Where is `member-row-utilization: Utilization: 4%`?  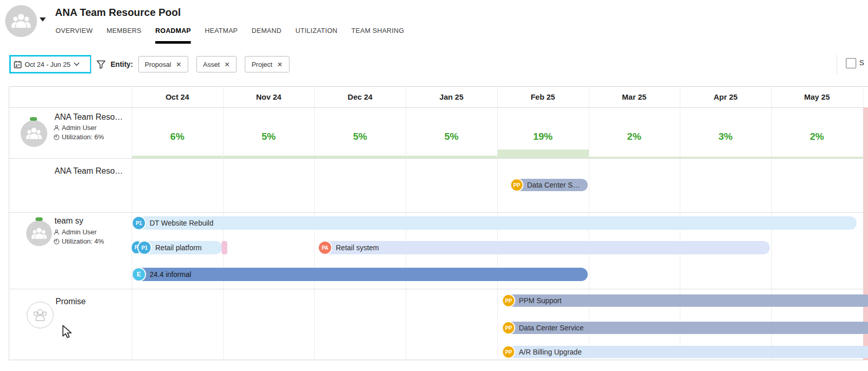
member-row-utilization: Utilization: 4% is located at coordinates (79, 242).